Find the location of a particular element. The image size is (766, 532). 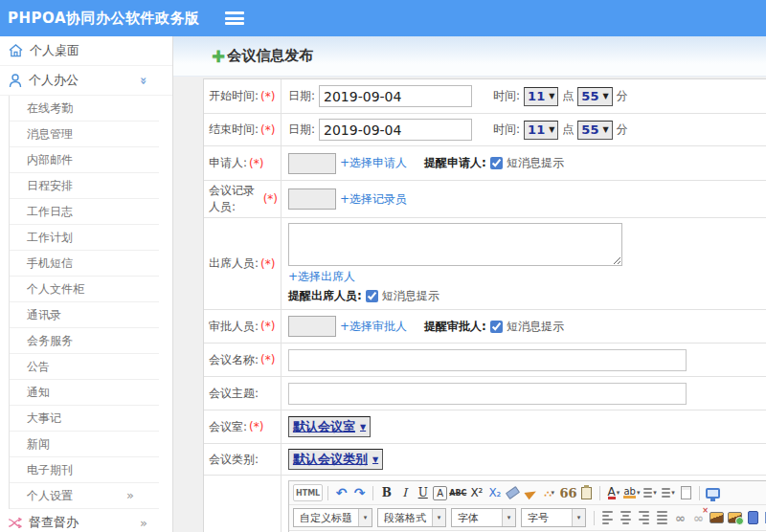

align-right-icon is located at coordinates (643, 518).